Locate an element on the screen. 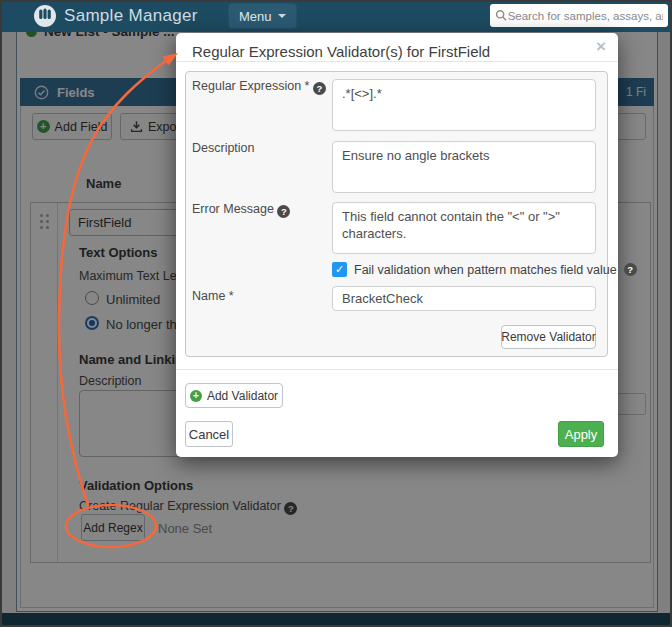 This screenshot has width=672, height=627. description-field-label: Description is located at coordinates (224, 148).